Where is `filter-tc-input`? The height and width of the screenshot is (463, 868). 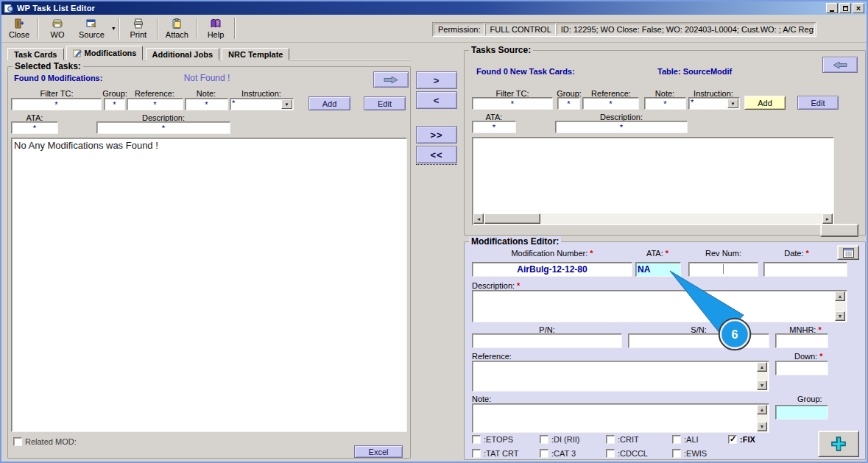 filter-tc-input is located at coordinates (56, 105).